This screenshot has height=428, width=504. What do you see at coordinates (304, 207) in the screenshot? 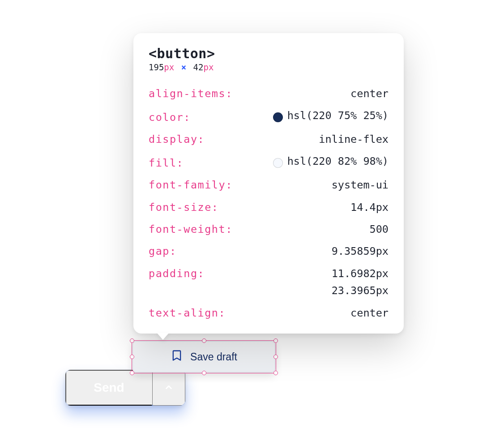
I see `prop-value: 14.4px` at bounding box center [304, 207].